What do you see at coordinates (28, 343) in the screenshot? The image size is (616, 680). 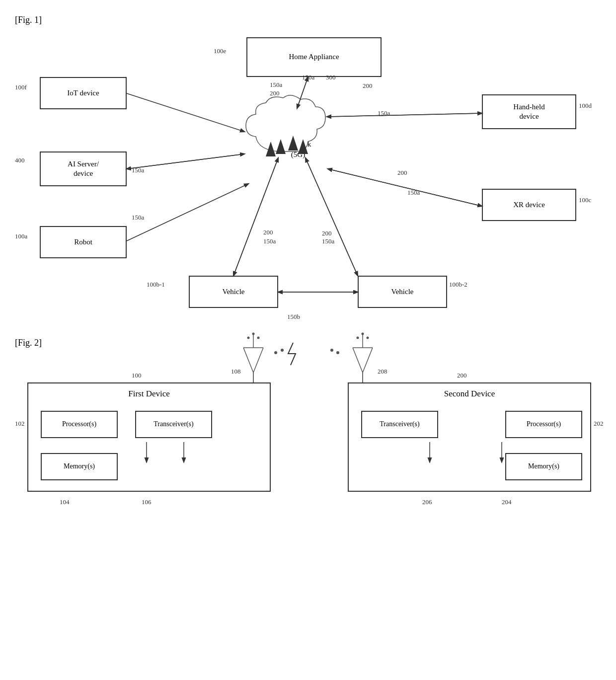 I see `fig2-label: [Fig. 2]` at bounding box center [28, 343].